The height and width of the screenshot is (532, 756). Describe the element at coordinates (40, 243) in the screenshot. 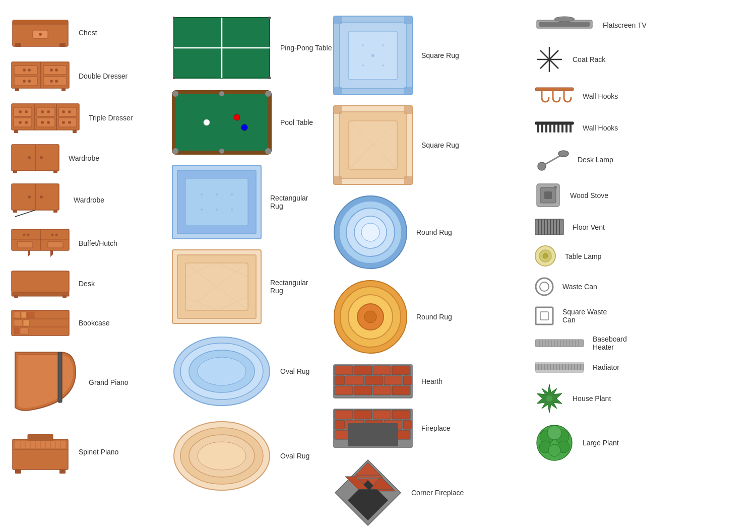

I see `buffet-hutch-icon` at that location.